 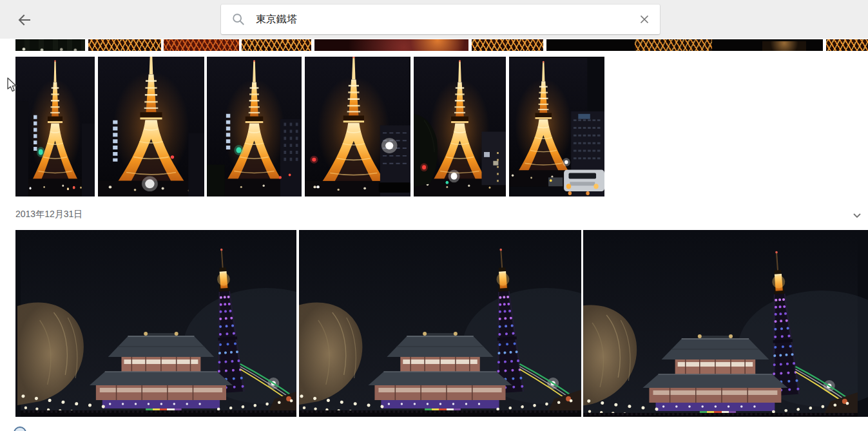 I want to click on date-section-label: 2013年12月31日, so click(x=49, y=215).